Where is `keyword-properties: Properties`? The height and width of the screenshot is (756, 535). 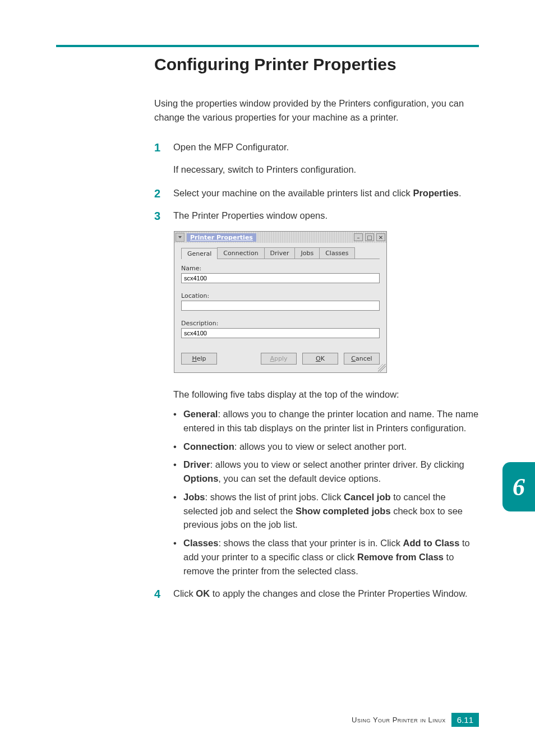 keyword-properties: Properties is located at coordinates (436, 193).